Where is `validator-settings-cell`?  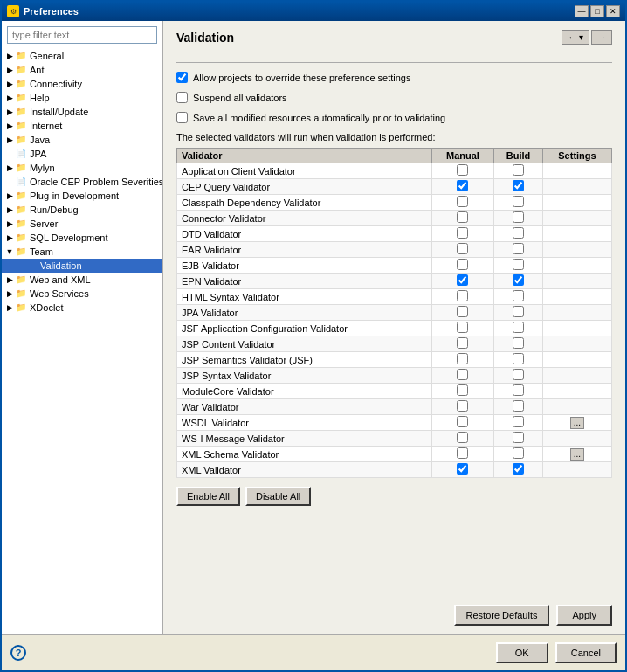
validator-settings-cell is located at coordinates (576, 376).